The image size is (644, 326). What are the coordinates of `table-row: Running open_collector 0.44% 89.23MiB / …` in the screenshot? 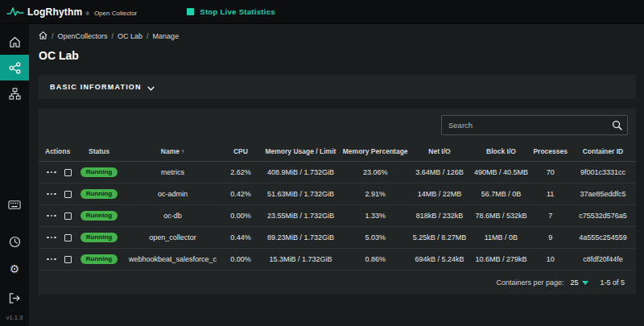 It's located at (337, 238).